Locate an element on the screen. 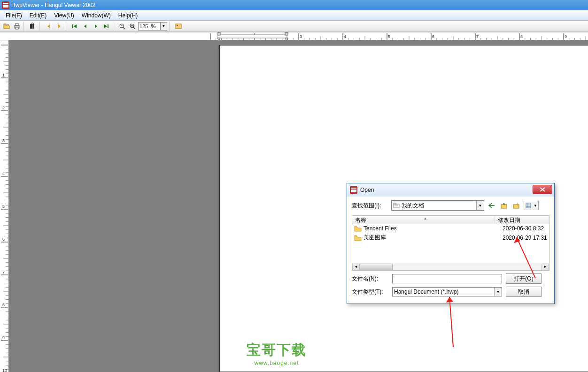  sort-arrow-icon: ▲ is located at coordinates (426, 219).